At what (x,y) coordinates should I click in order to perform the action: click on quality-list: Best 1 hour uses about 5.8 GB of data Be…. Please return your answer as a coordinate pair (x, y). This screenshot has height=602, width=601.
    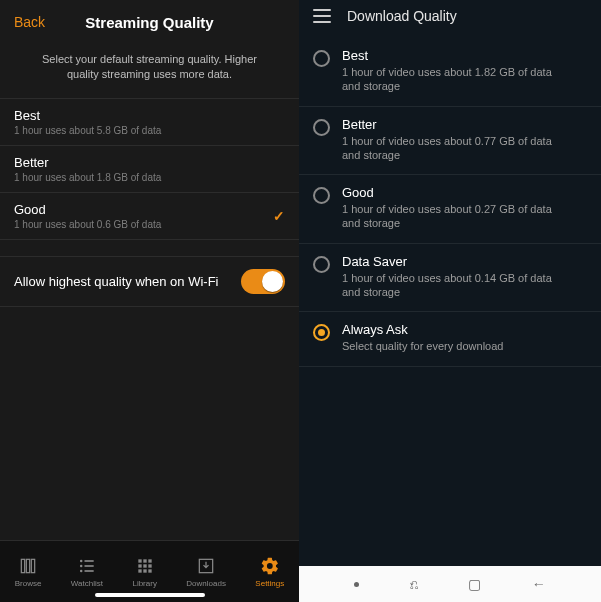
    Looking at the image, I should click on (150, 169).